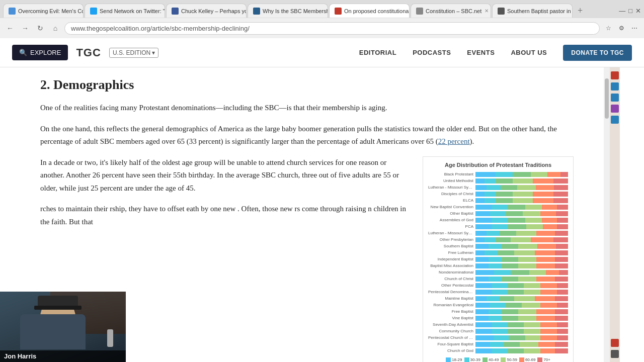  Describe the element at coordinates (580, 11) in the screenshot. I see `new-tab-button: +` at that location.